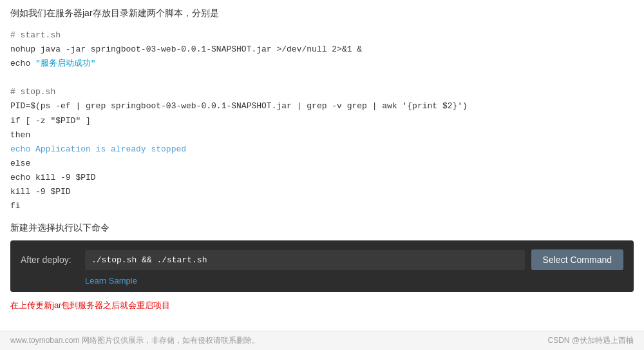 This screenshot has width=644, height=350. Describe the element at coordinates (322, 121) in the screenshot. I see `stop-line2: if [ -z "$PID" ]` at that location.